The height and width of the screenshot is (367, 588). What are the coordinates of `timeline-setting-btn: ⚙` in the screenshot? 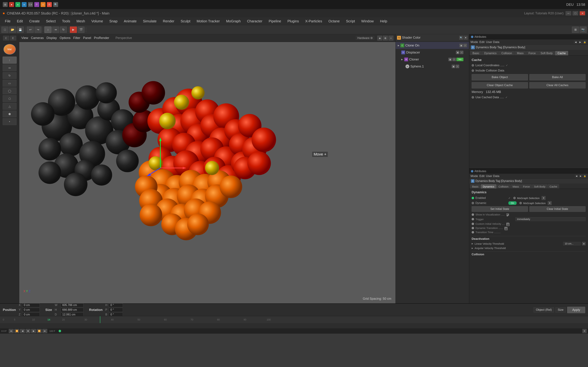 It's located at (585, 331).